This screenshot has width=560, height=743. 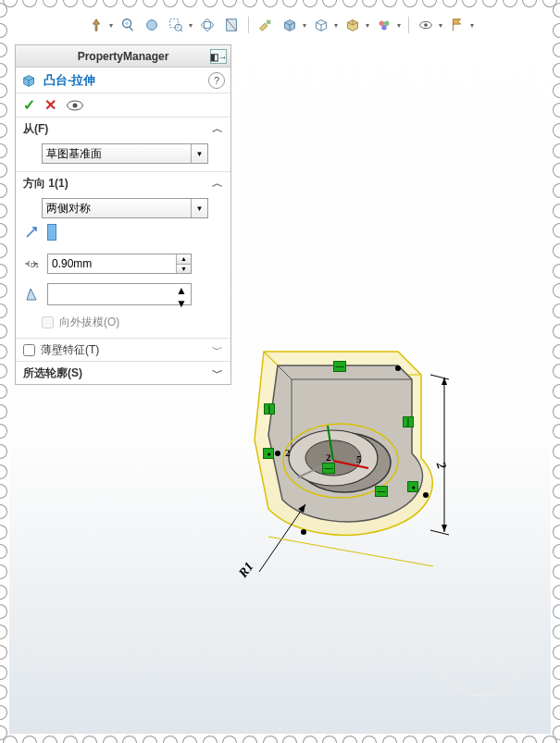 What do you see at coordinates (123, 350) in the screenshot?
I see `section-thin-header: 薄壁特征(T) ﹀` at bounding box center [123, 350].